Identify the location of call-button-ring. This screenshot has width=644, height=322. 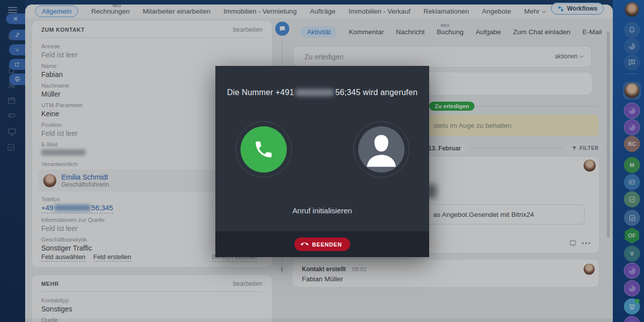
(264, 149).